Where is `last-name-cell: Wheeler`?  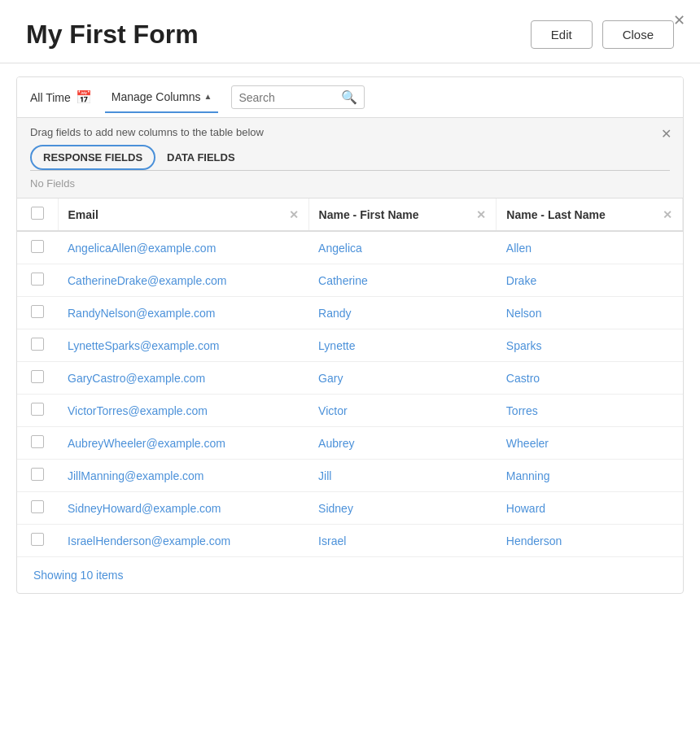
last-name-cell: Wheeler is located at coordinates (589, 443).